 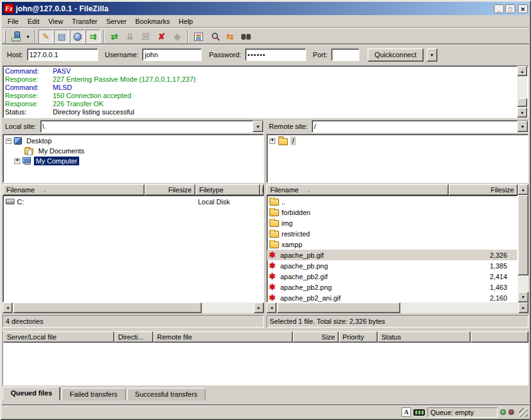 I want to click on queue-arrows-icon: ⇉, so click(x=93, y=36).